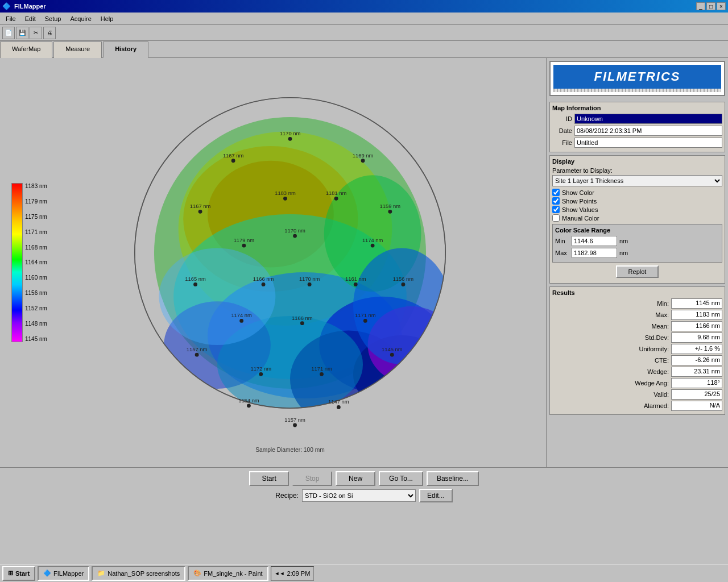  Describe the element at coordinates (355, 479) in the screenshot. I see `new-button: New` at that location.